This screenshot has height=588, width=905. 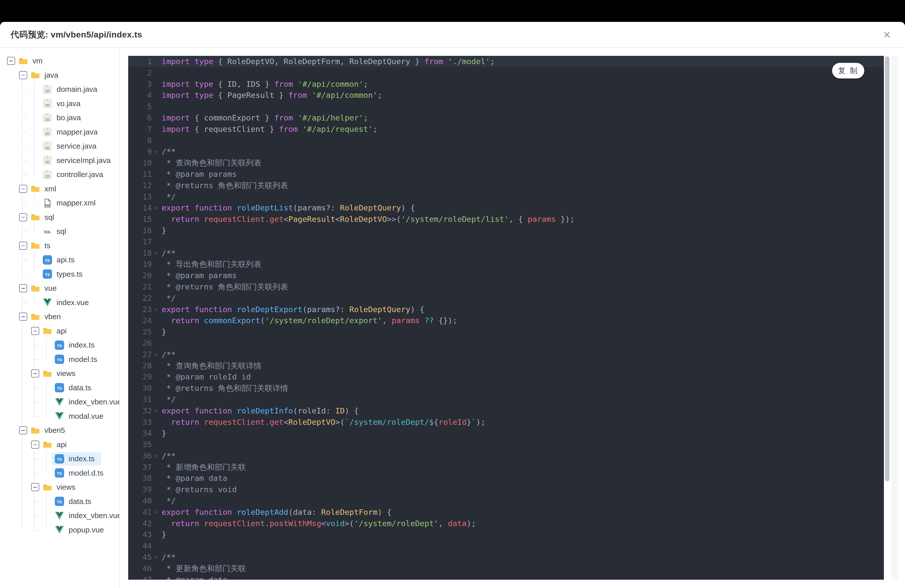 What do you see at coordinates (81, 416) in the screenshot?
I see `tree-item-body: modal.vue` at bounding box center [81, 416].